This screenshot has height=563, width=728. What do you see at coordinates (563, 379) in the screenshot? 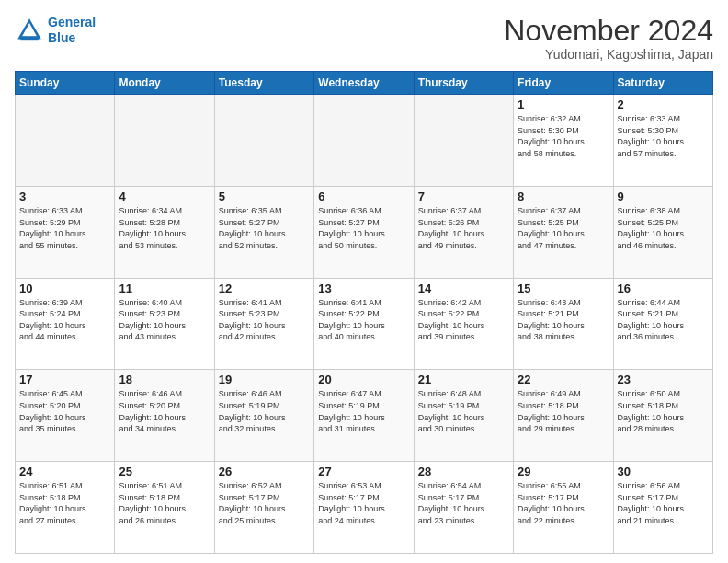
I see `day-number: 22` at bounding box center [563, 379].